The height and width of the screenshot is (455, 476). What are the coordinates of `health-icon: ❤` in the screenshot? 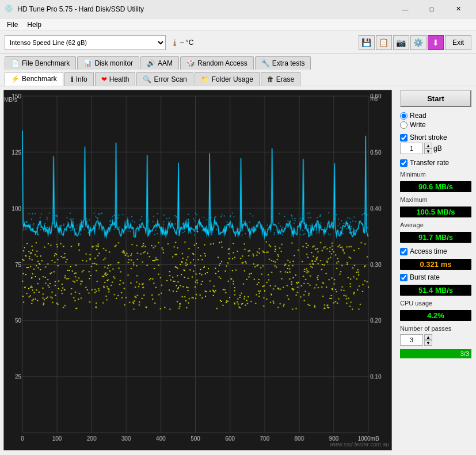 It's located at (104, 79).